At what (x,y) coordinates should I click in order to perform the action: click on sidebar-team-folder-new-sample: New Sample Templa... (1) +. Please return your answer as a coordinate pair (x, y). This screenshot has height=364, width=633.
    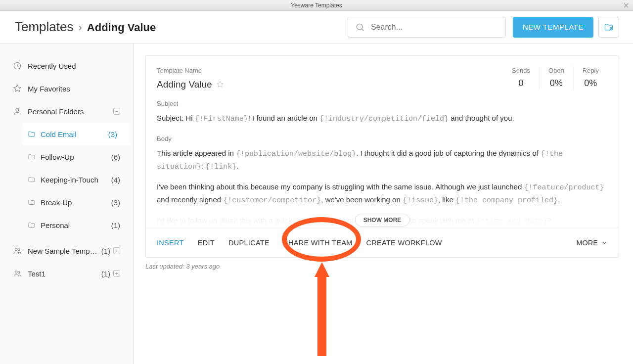
    Looking at the image, I should click on (66, 251).